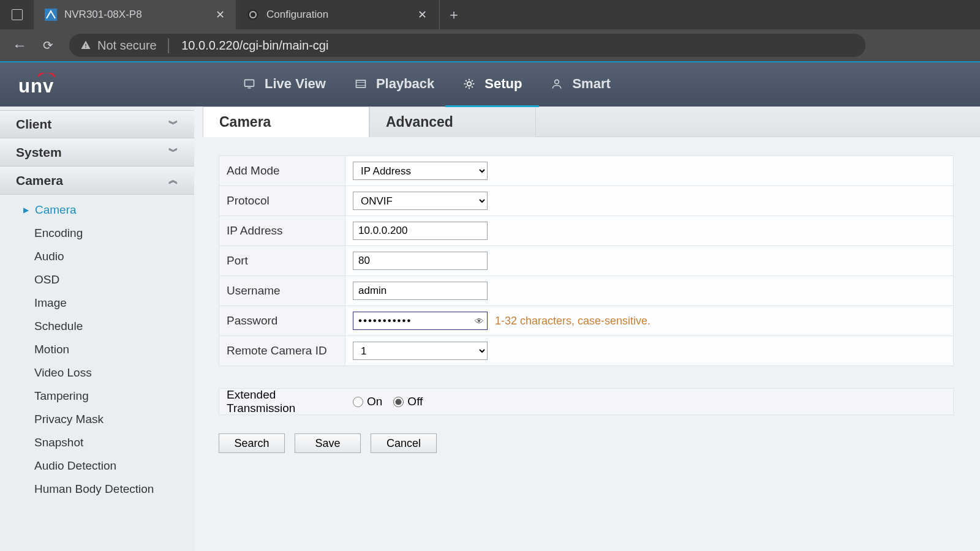  I want to click on sidebar-item-image: Image, so click(97, 303).